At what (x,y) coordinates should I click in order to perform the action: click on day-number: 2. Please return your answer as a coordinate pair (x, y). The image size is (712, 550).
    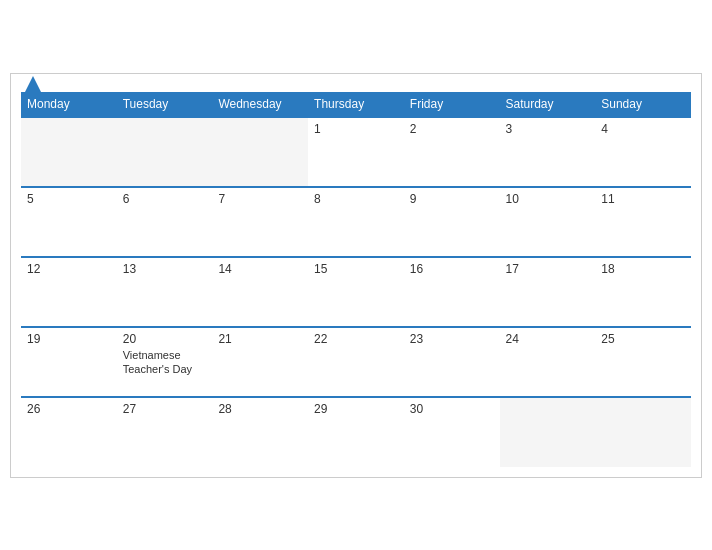
    Looking at the image, I should click on (452, 129).